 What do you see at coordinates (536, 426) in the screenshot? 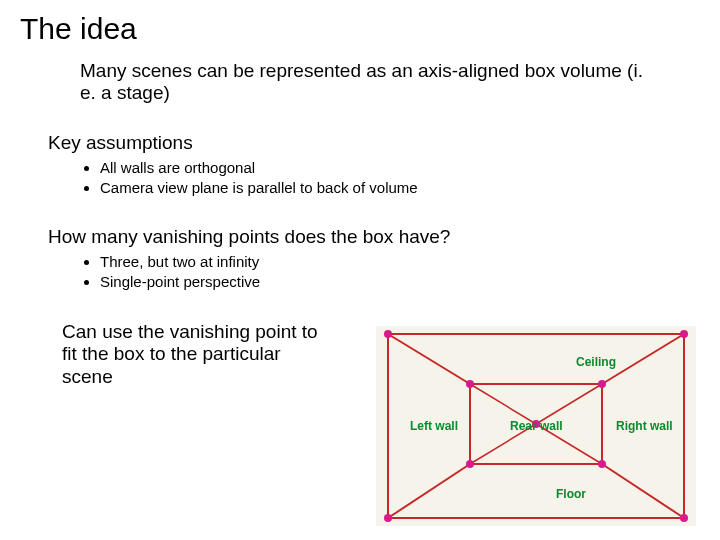
I see `label-rearwall: Rear wall` at bounding box center [536, 426].